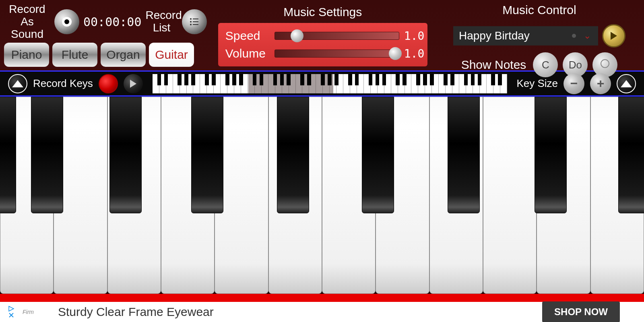  I want to click on record-sound-button, so click(67, 22).